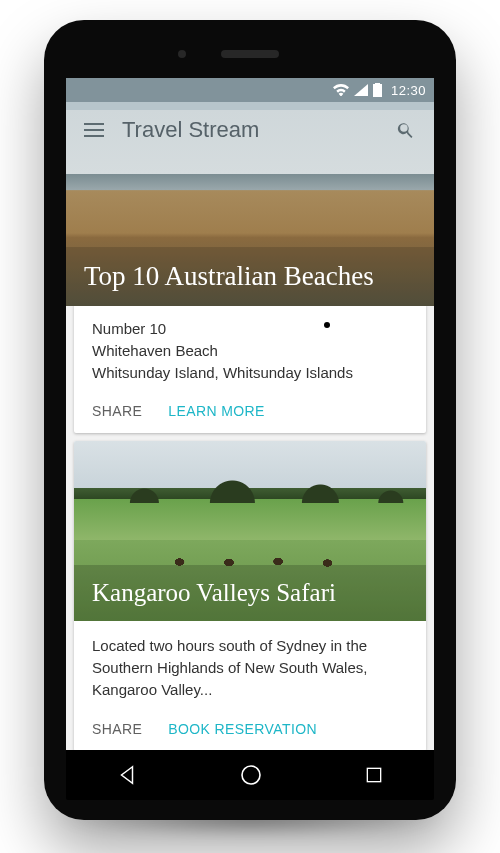 The height and width of the screenshot is (853, 500). Describe the element at coordinates (361, 90) in the screenshot. I see `cellular-icon` at that location.